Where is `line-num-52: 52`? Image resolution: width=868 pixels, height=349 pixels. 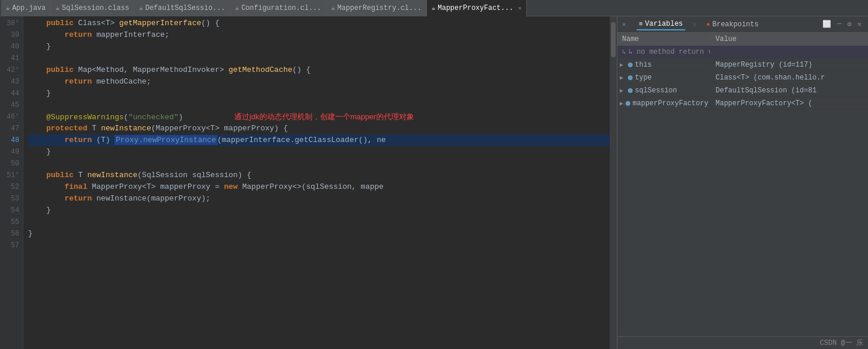
line-num-52: 52 is located at coordinates (9, 187).